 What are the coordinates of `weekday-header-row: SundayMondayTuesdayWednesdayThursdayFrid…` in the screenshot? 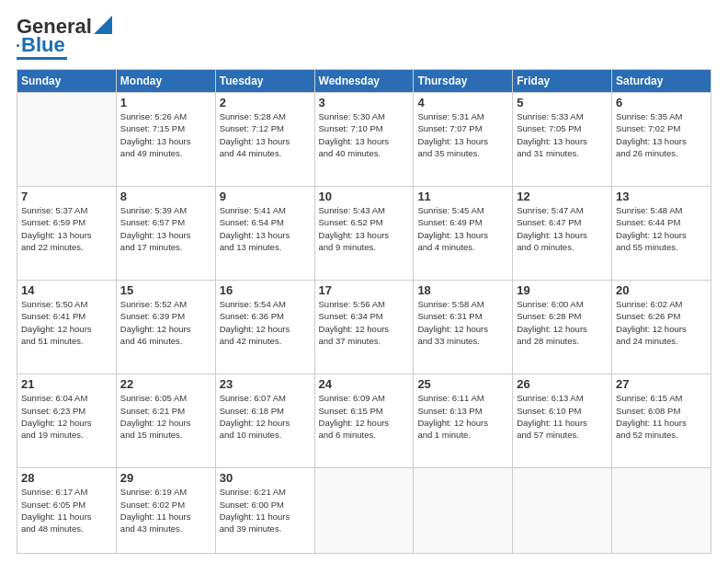 It's located at (364, 81).